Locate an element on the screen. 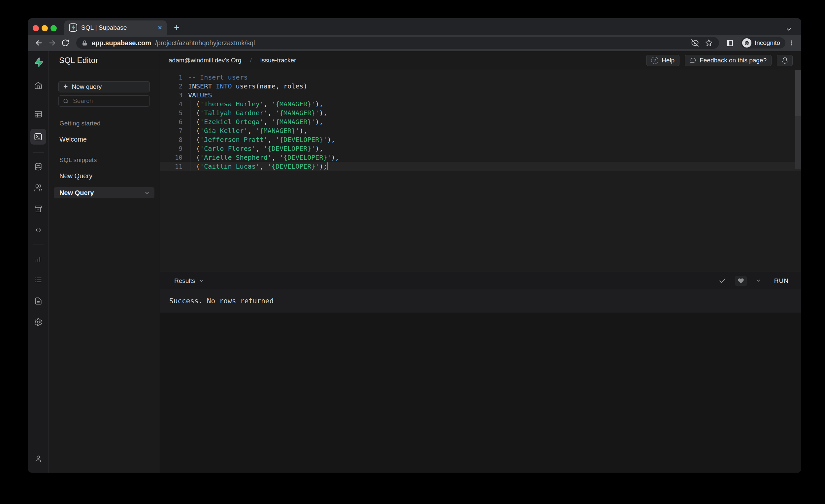 The height and width of the screenshot is (504, 825). incognito-label: Incognito is located at coordinates (767, 43).